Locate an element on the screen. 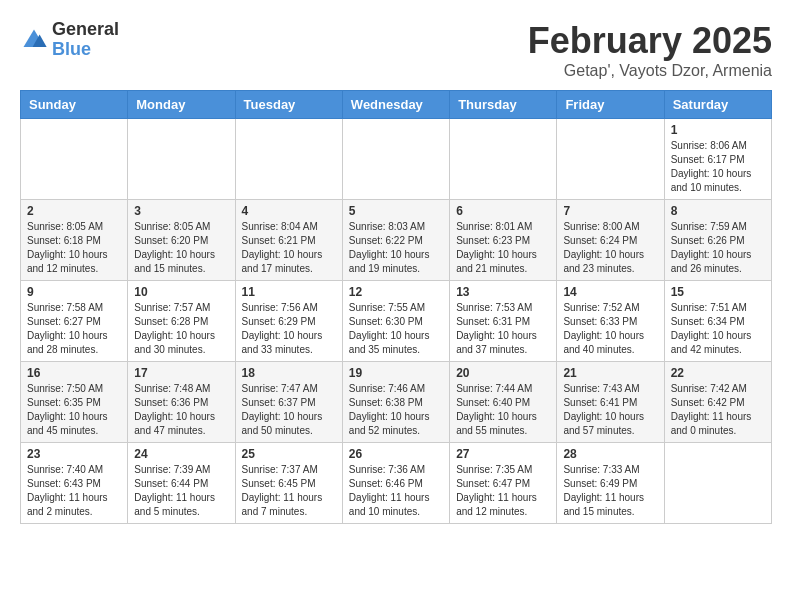 The width and height of the screenshot is (792, 612). day-info: Sunrise: 8:04 AM Sunset: 6:21 PM Dayligh… is located at coordinates (289, 248).